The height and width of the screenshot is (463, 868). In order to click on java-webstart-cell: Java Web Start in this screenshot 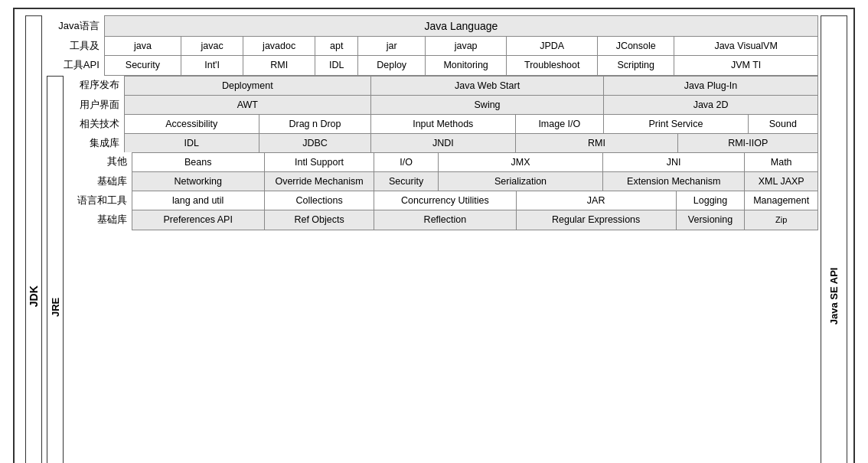, I will do `click(487, 86)`.